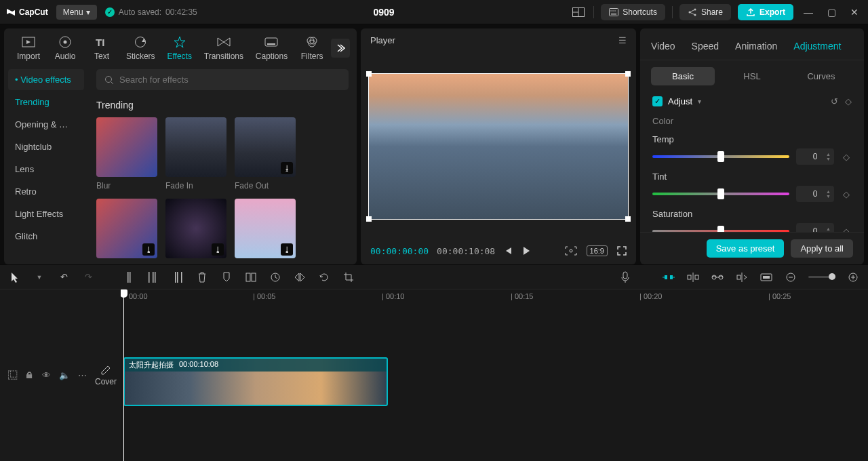 The image size is (868, 461). I want to click on save-preset-button: Save as preset, so click(746, 248).